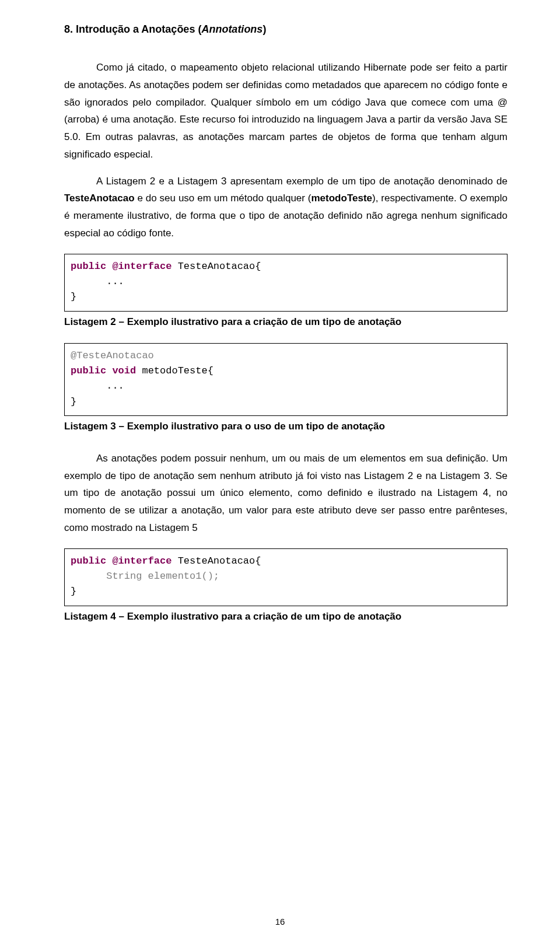 The image size is (560, 944). I want to click on code3-elem: String elemento1();, so click(145, 576).